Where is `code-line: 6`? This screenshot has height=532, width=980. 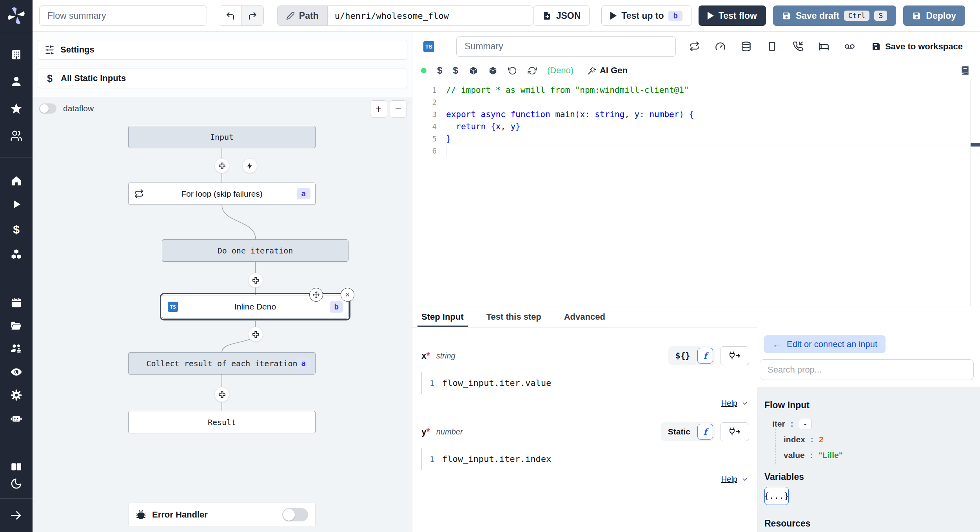 code-line: 6 is located at coordinates (696, 151).